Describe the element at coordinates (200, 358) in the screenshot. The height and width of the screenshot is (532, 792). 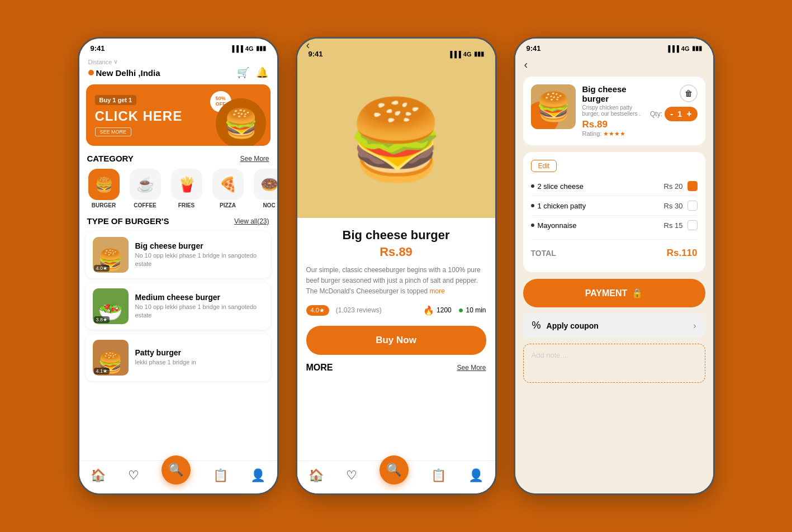
I see `burger-info-3: Patty burger lekki phase 1 bridge in` at that location.